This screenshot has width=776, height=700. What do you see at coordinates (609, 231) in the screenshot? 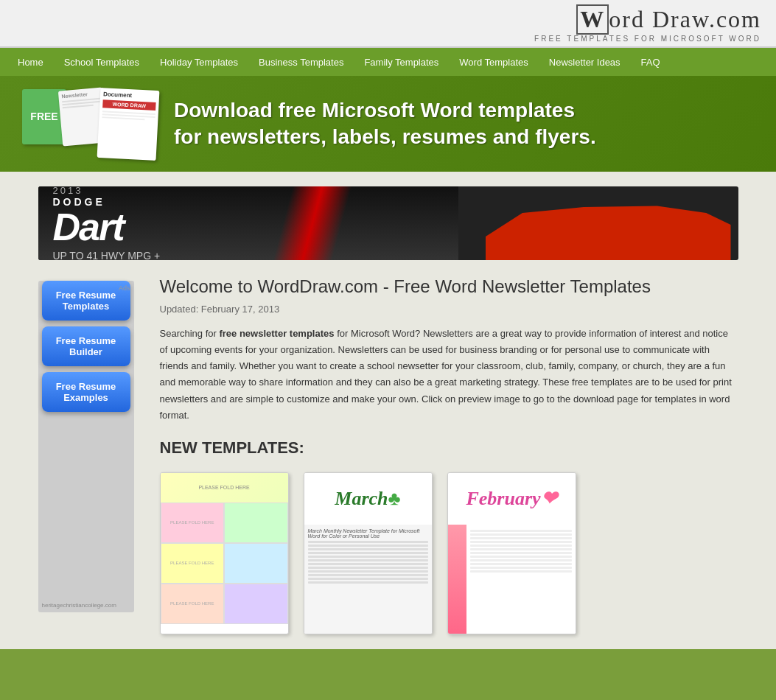
I see `ad-car-image` at bounding box center [609, 231].